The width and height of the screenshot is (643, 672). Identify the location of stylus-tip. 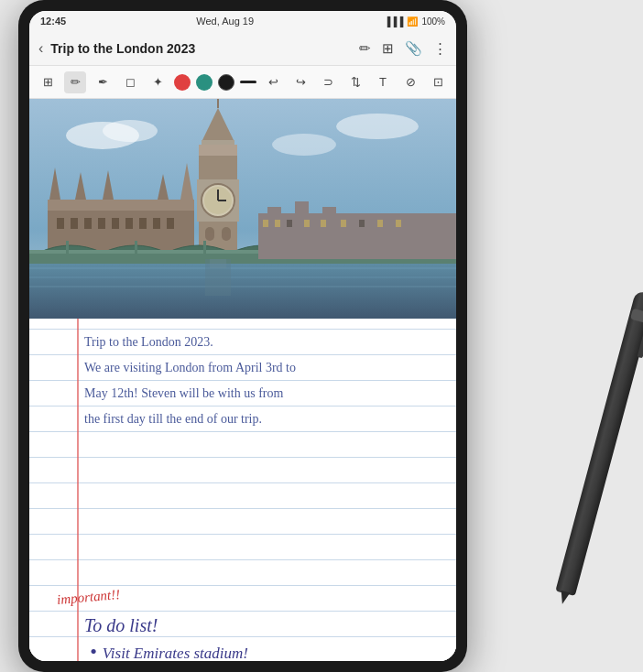
(564, 598).